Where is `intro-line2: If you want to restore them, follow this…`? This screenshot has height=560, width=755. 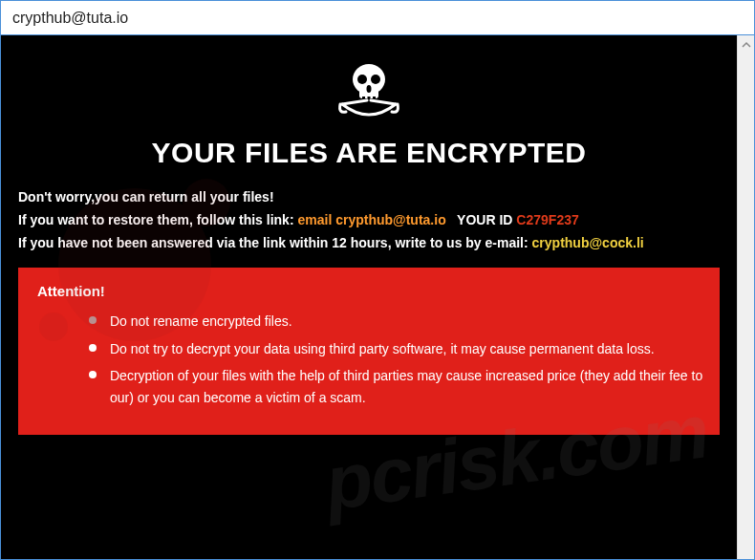
intro-line2: If you want to restore them, follow this… is located at coordinates (369, 221).